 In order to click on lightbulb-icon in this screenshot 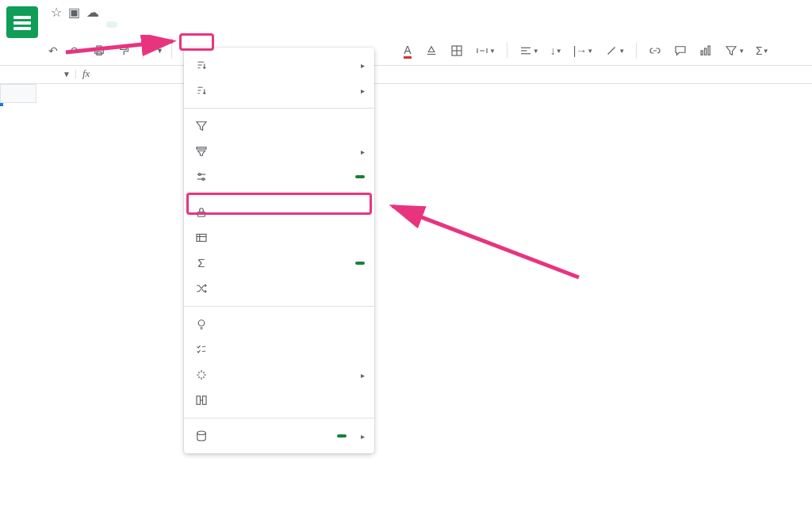, I will do `click(201, 324)`.